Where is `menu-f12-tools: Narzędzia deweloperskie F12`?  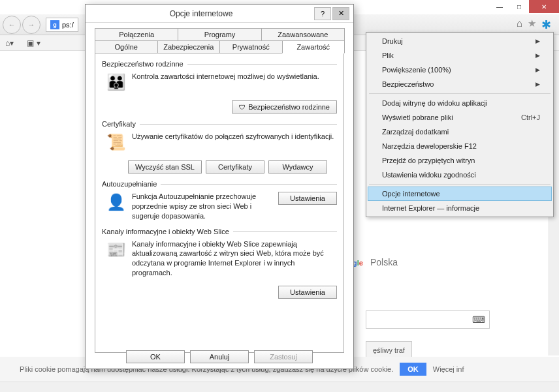
menu-f12-tools: Narzędzia deweloperskie F12 is located at coordinates (460, 146).